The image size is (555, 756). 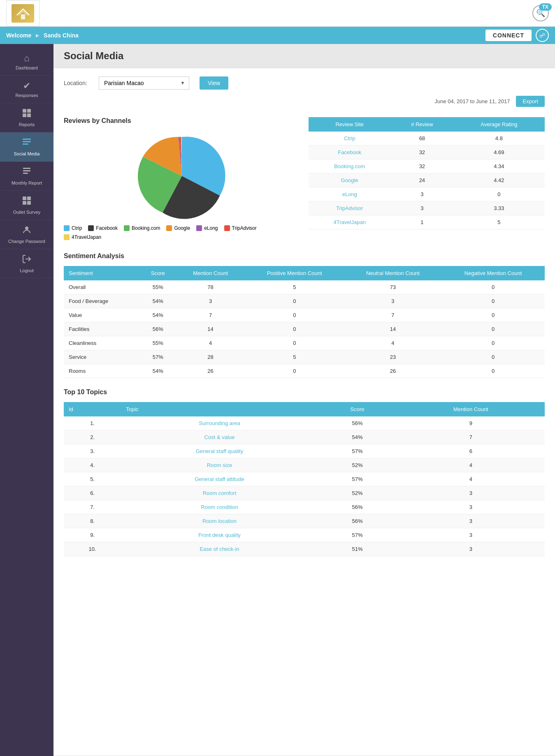 What do you see at coordinates (304, 273) in the screenshot?
I see `sentiment-table-head: Sentiment Score Mention Count Positive M…` at bounding box center [304, 273].